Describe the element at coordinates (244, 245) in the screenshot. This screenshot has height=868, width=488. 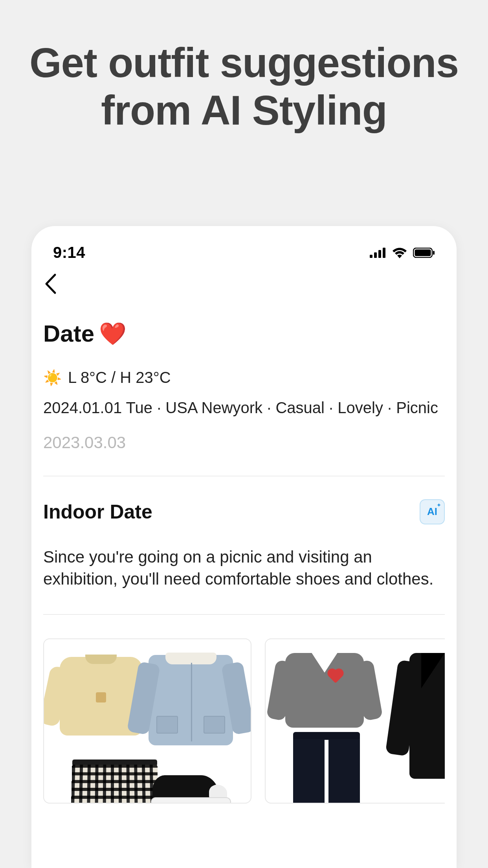
I see `status-bar: 9:14` at that location.